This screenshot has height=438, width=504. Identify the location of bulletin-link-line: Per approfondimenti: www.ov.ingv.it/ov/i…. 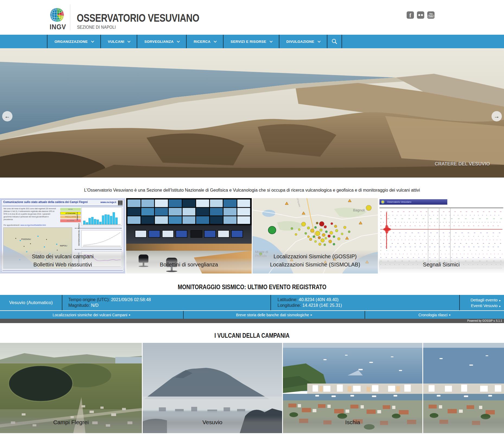
(25, 225).